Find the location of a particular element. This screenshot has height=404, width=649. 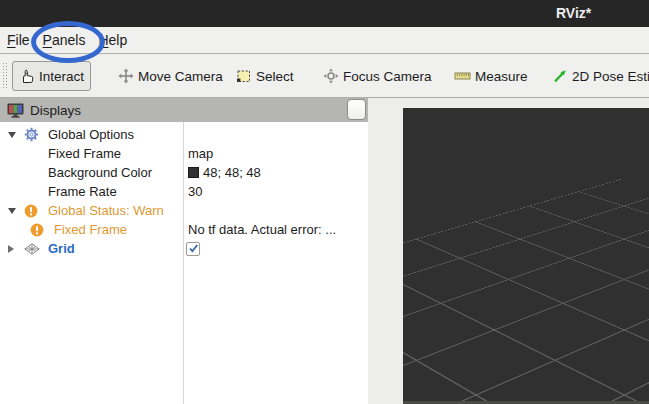

property-name: Background Color is located at coordinates (100, 172).